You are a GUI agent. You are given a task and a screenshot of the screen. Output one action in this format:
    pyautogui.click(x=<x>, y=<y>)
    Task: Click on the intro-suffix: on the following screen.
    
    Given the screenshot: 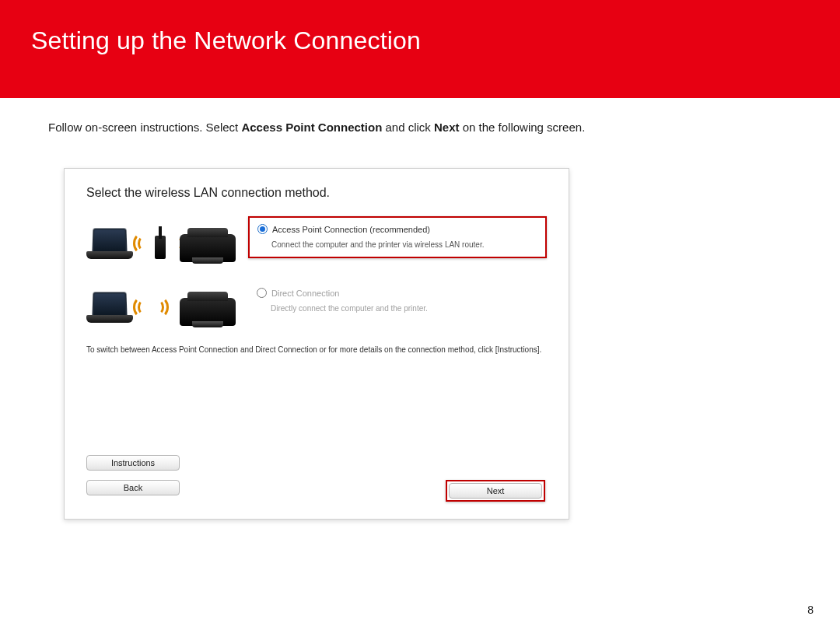 What is the action you would take?
    pyautogui.click(x=524, y=128)
    